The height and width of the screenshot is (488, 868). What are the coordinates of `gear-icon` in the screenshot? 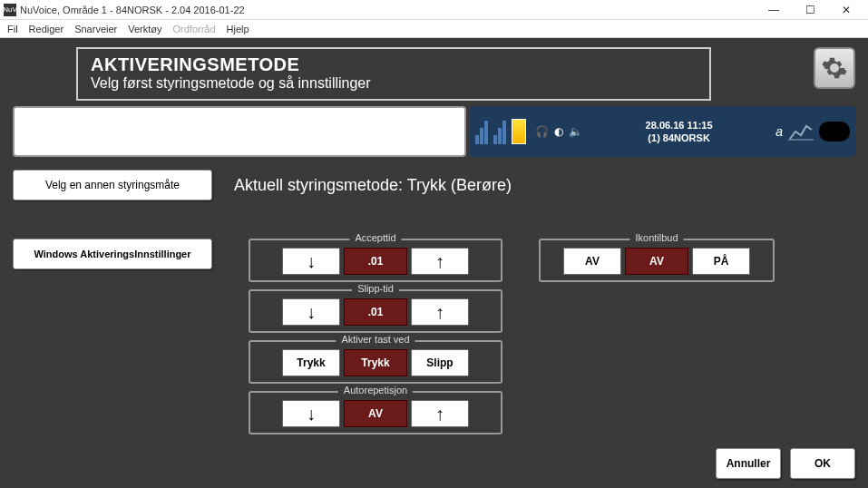 It's located at (834, 68).